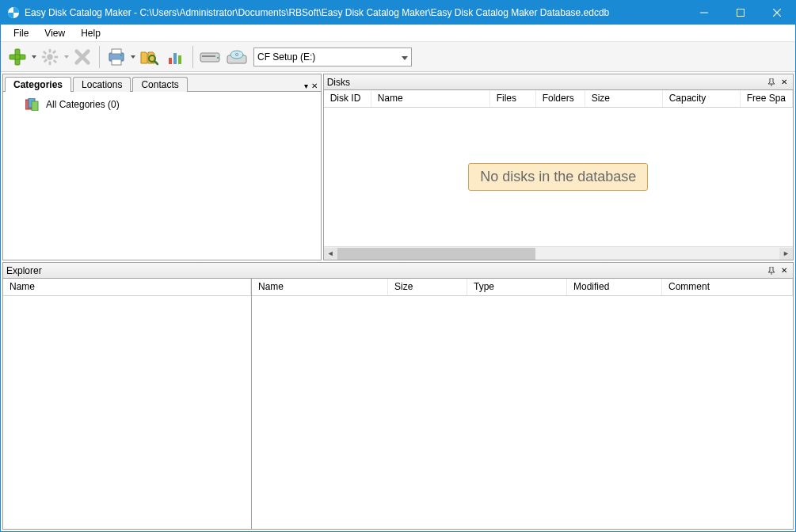 This screenshot has width=796, height=532. I want to click on tree-root-node: All Categories (0), so click(162, 104).